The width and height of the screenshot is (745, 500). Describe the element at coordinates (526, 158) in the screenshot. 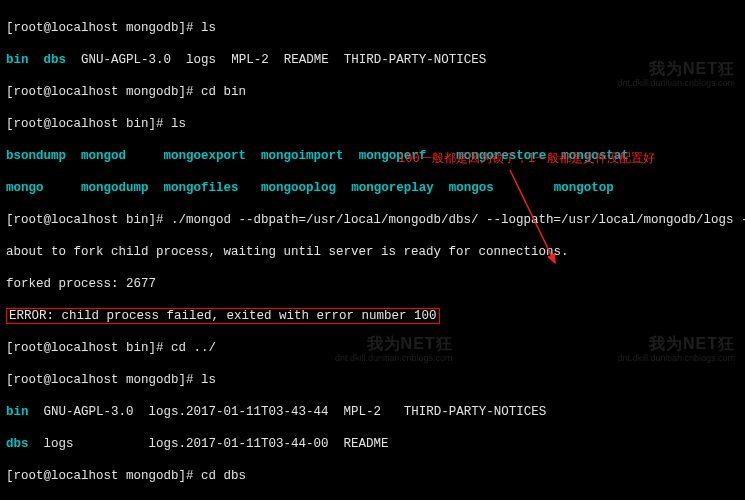

I see `annotation-text: 100一般都是因为锁了，1一般都是文件没配置好` at that location.